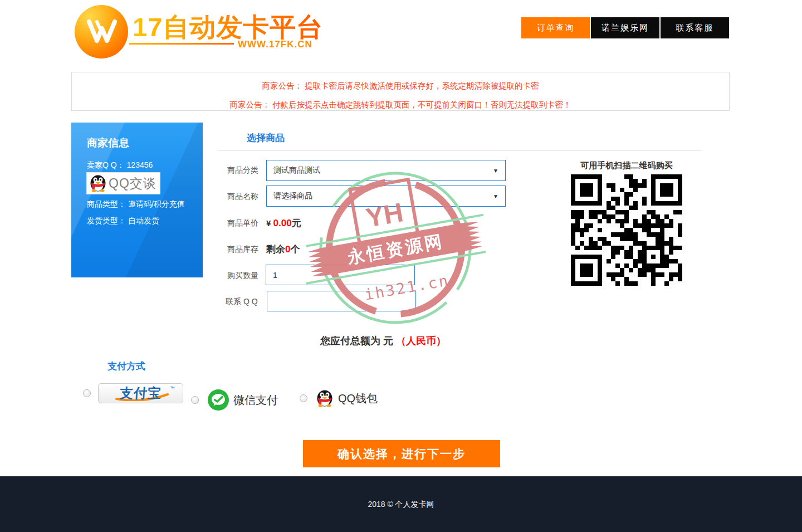 This screenshot has height=532, width=802. I want to click on quantity-label: 购买数量, so click(243, 276).